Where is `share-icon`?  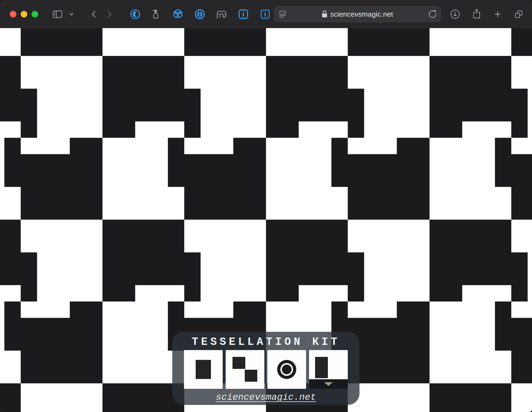 share-icon is located at coordinates (477, 14).